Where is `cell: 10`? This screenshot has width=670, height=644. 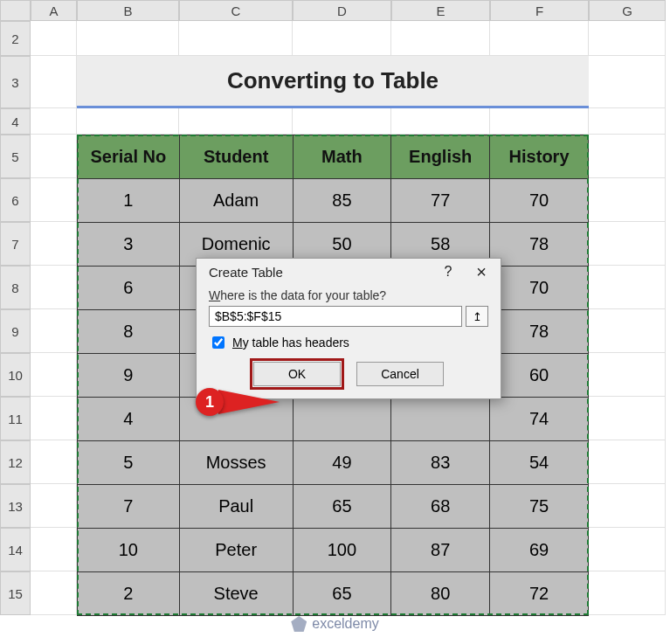 cell: 10 is located at coordinates (129, 551).